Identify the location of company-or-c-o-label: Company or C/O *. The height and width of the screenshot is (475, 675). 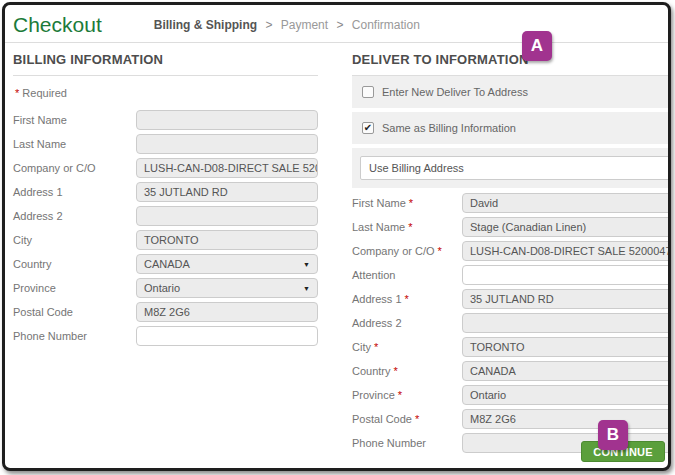
(407, 251).